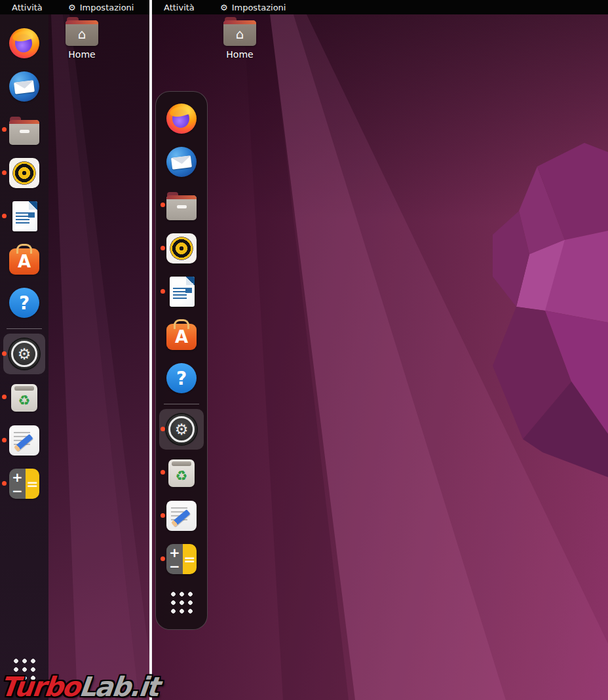 The width and height of the screenshot is (608, 700). Describe the element at coordinates (41, 686) in the screenshot. I see `watermark-turbo-text: Turbo` at that location.